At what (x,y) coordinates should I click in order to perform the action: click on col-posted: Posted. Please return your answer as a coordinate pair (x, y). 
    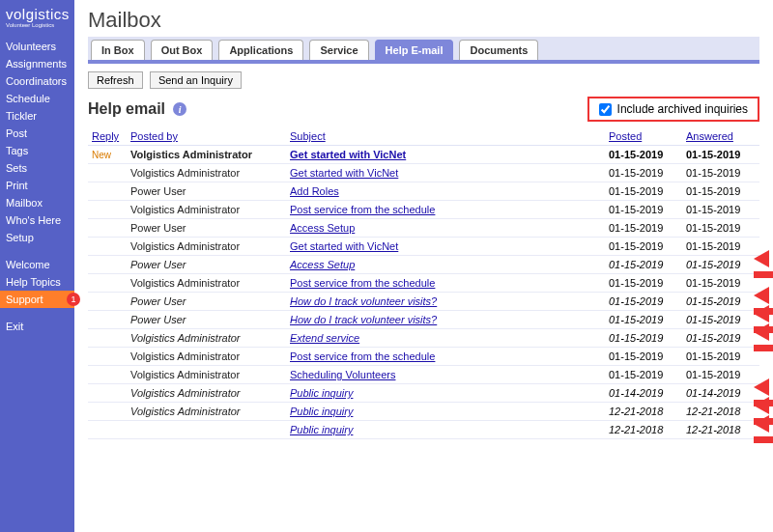
    Looking at the image, I should click on (644, 137).